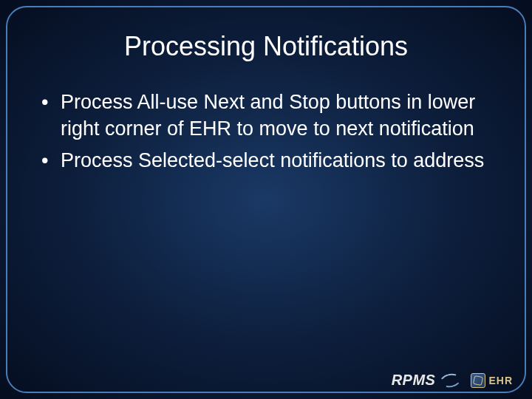 The height and width of the screenshot is (399, 532). Describe the element at coordinates (266, 47) in the screenshot. I see `slide-title: Processing Notifications` at that location.